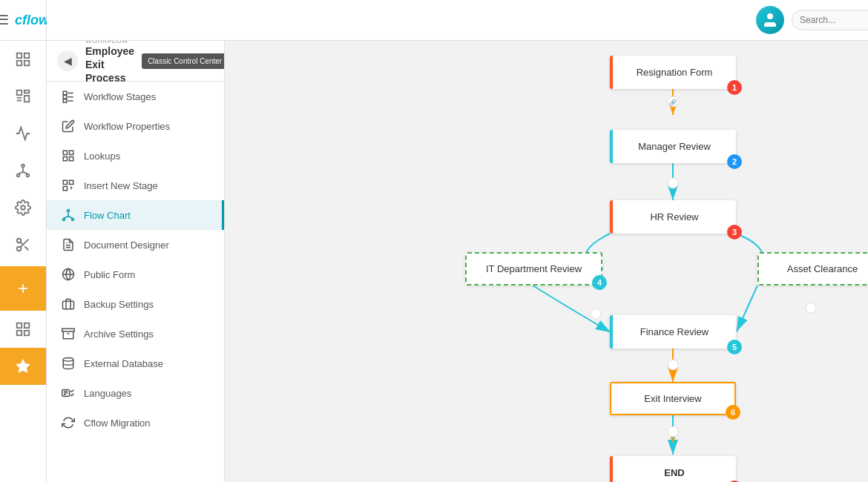 The image size is (868, 482). Describe the element at coordinates (673, 399) in the screenshot. I see `flow-node-exit-interview: Exit Interview 6` at that location.